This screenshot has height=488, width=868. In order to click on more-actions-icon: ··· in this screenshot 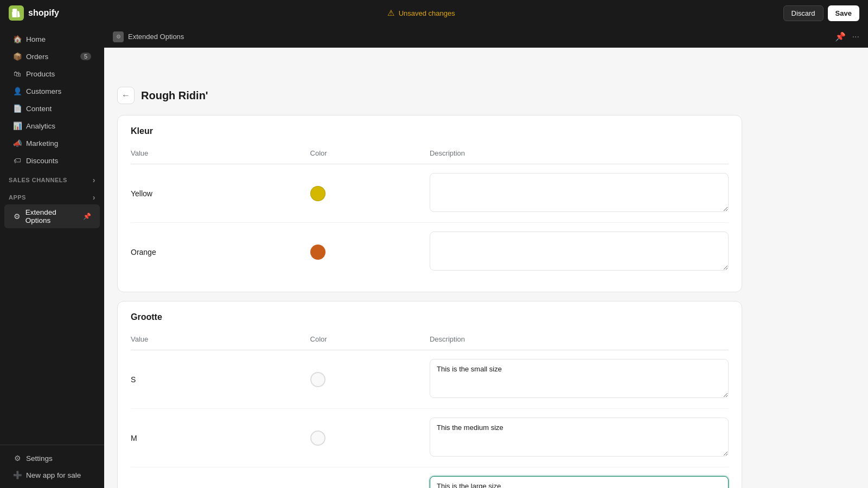, I will do `click(856, 37)`.